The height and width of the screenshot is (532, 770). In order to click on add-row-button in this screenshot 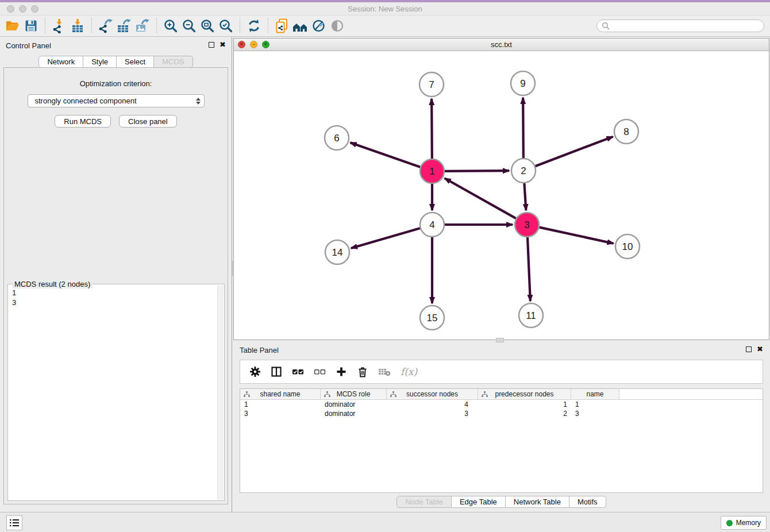, I will do `click(341, 372)`.